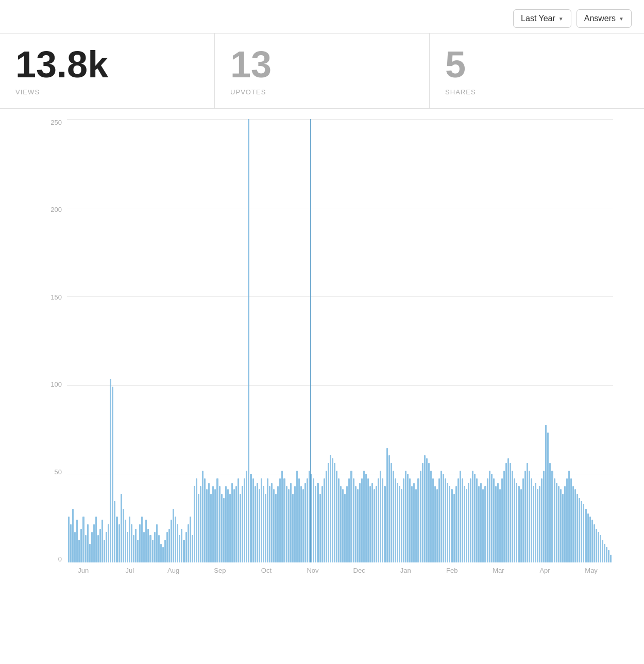  I want to click on x-axis-label: Aug, so click(173, 570).